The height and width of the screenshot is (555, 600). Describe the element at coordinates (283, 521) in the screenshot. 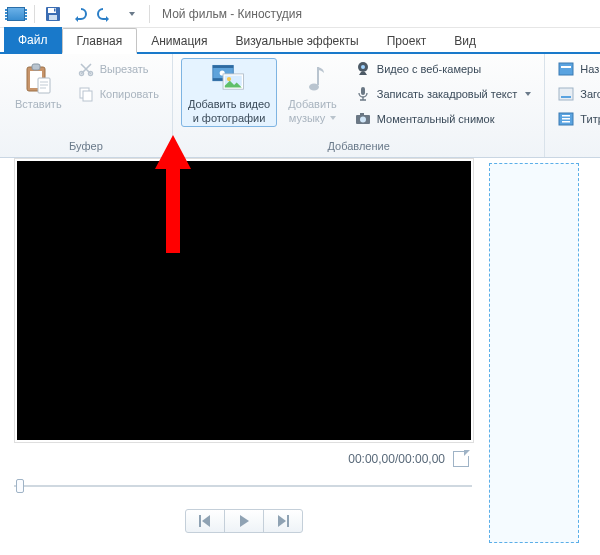

I see `next-frame-button` at that location.